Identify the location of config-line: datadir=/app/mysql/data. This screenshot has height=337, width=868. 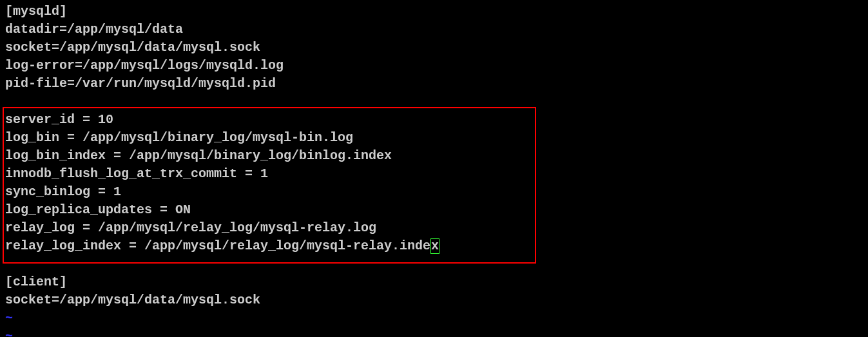
(434, 30).